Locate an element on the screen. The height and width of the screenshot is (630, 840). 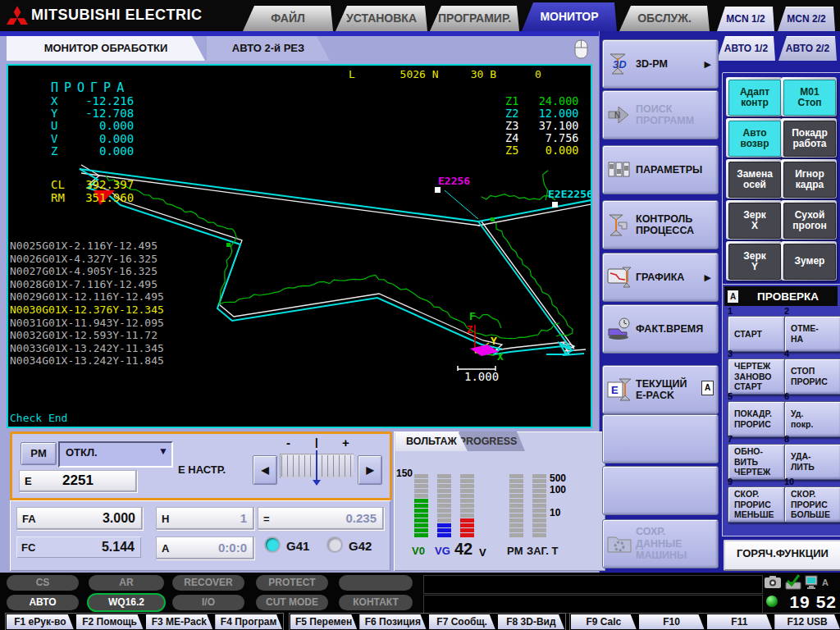
status-pill-recover: RECOVER is located at coordinates (208, 582).